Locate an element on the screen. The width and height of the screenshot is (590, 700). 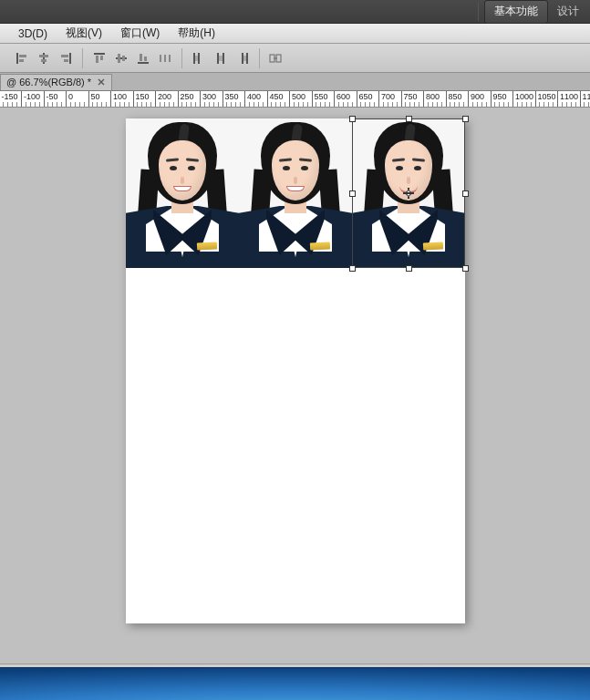
handle-tl is located at coordinates (352, 118).